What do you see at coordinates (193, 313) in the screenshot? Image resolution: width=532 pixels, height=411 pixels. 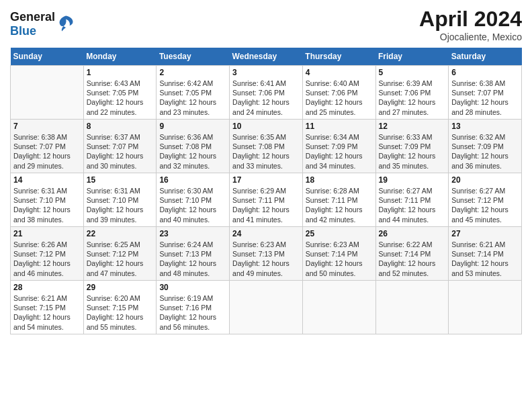 I see `day-info: Sunrise: 6:19 AM Sunset: 7:16 PM Dayligh…` at bounding box center [193, 313].